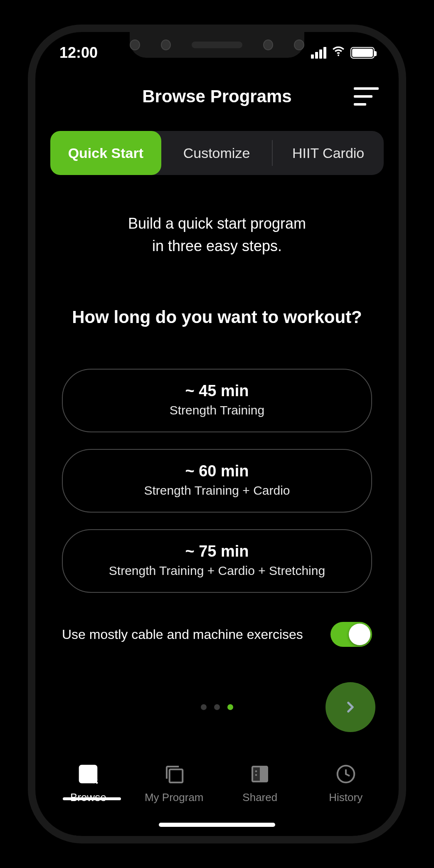 This screenshot has width=434, height=868. Describe the element at coordinates (260, 783) in the screenshot. I see `nav-shared: Shared` at that location.